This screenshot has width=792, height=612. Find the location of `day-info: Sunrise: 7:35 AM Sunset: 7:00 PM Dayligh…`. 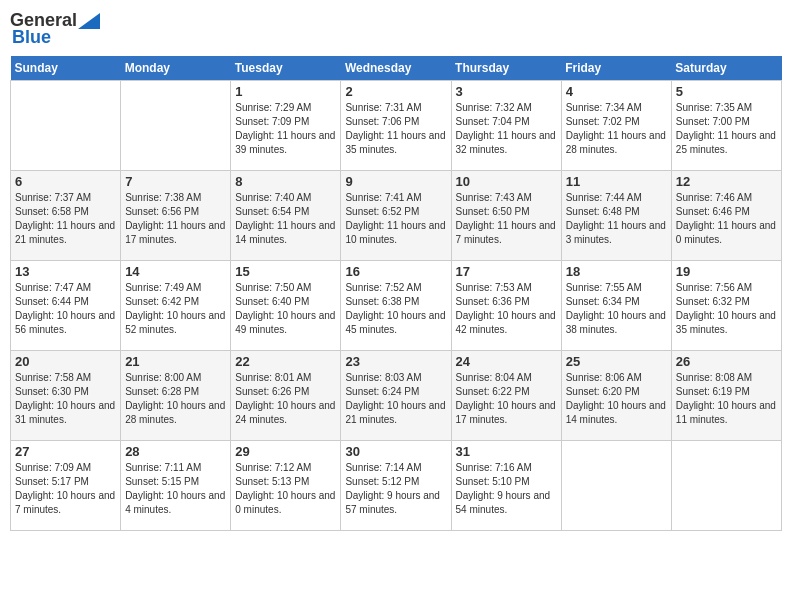

day-info: Sunrise: 7:35 AM Sunset: 7:00 PM Dayligh… is located at coordinates (726, 129).